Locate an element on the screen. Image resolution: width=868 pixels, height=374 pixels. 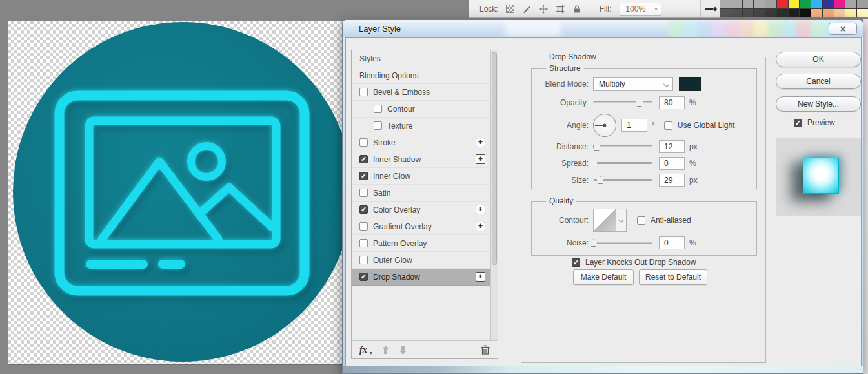
size-input: 29 is located at coordinates (672, 180).